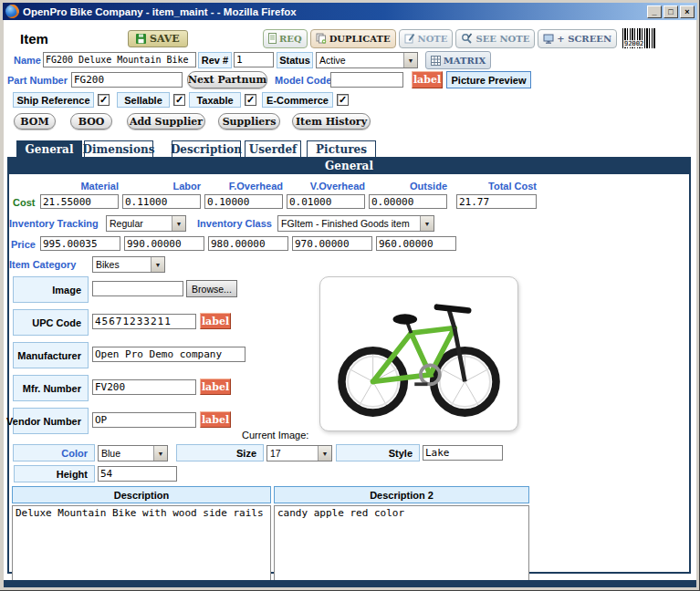  What do you see at coordinates (463, 452) in the screenshot?
I see `style-input` at bounding box center [463, 452].